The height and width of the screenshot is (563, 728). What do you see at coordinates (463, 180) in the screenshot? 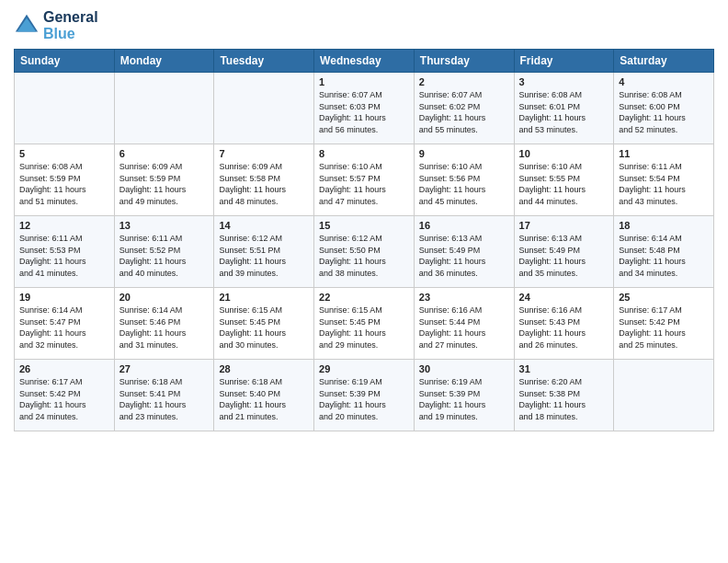
I see `calendar-cell: 9Sunrise: 6:10 AM Sunset: 5:56 PM Daylig…` at bounding box center [463, 180].